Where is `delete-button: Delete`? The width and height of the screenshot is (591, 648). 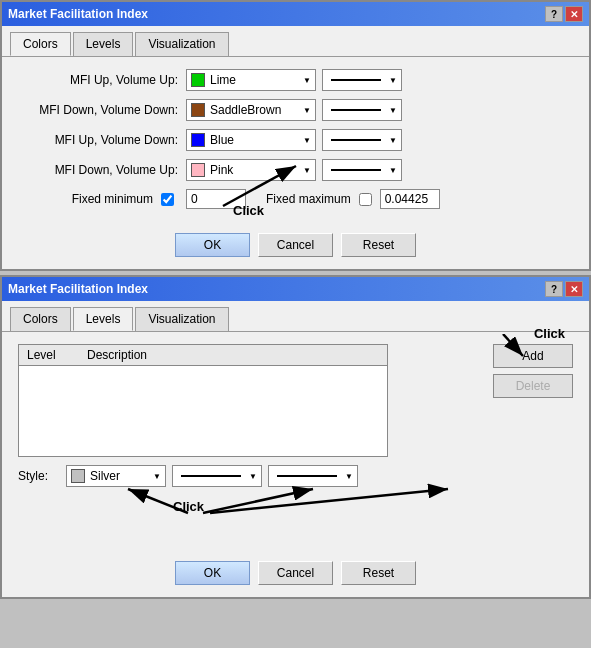 delete-button: Delete is located at coordinates (533, 386).